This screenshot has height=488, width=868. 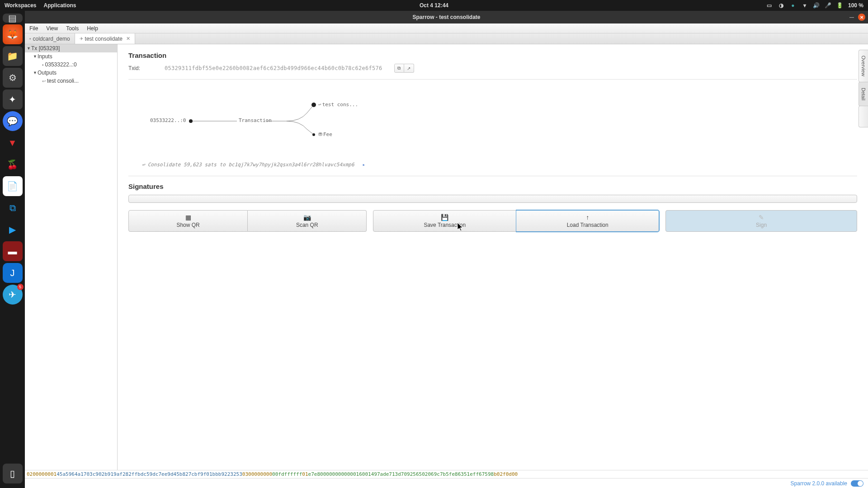 I want to click on tray-icon-1: ▭, so click(x=769, y=5).